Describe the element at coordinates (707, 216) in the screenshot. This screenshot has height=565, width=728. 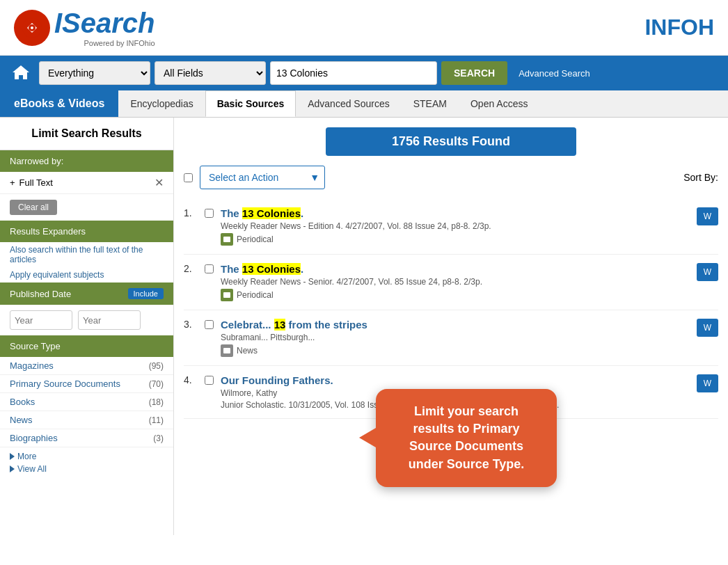
I see `result-action-btn-1: W` at that location.